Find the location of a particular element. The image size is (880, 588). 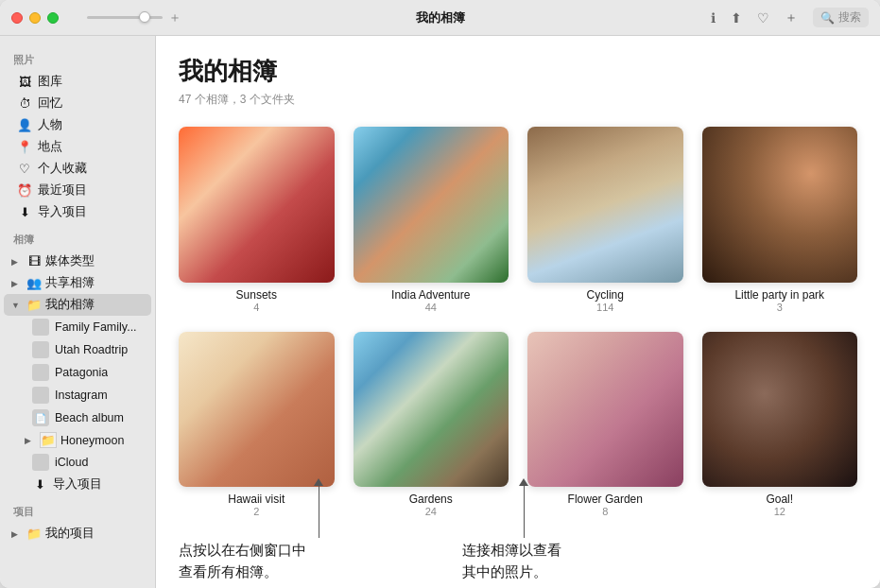

imports-label: 导入项目 is located at coordinates (62, 212).